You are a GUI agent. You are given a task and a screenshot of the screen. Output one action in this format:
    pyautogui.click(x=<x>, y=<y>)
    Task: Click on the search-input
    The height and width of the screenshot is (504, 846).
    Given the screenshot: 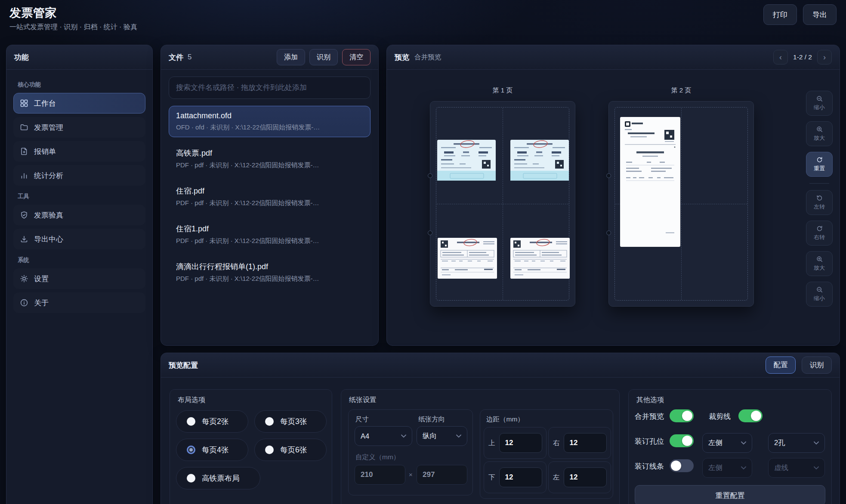 What is the action you would take?
    pyautogui.click(x=269, y=88)
    